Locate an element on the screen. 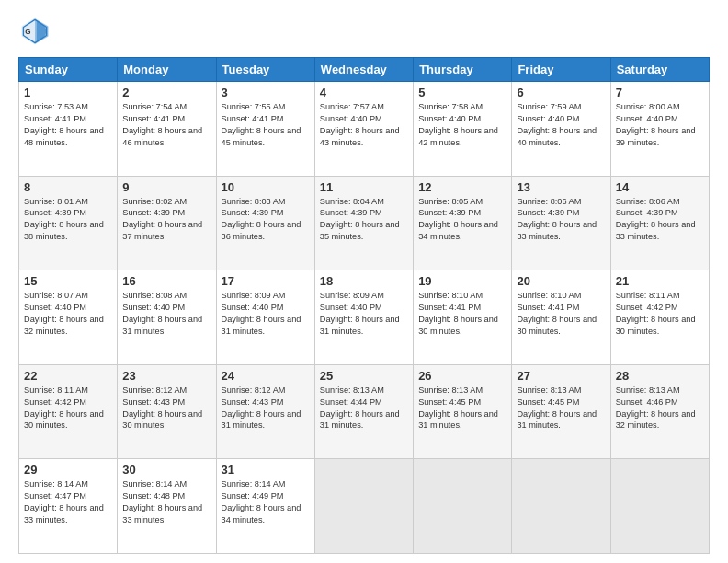  weekday-header-row: SundayMondayTuesdayWednesdayThursdayFrid… is located at coordinates (364, 70).